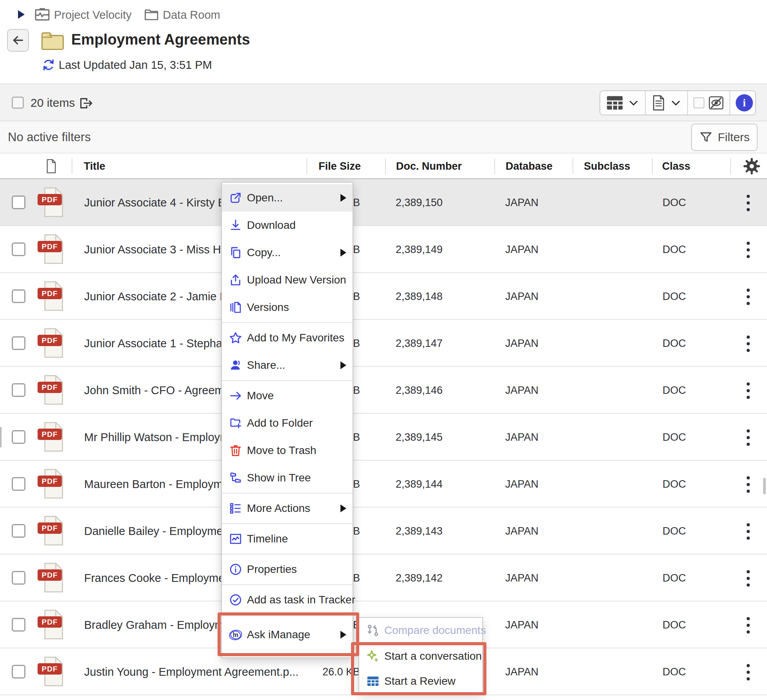 The width and height of the screenshot is (767, 700). Describe the element at coordinates (287, 338) in the screenshot. I see `menu-item-add-to-favorites: Add to My Favorites` at that location.